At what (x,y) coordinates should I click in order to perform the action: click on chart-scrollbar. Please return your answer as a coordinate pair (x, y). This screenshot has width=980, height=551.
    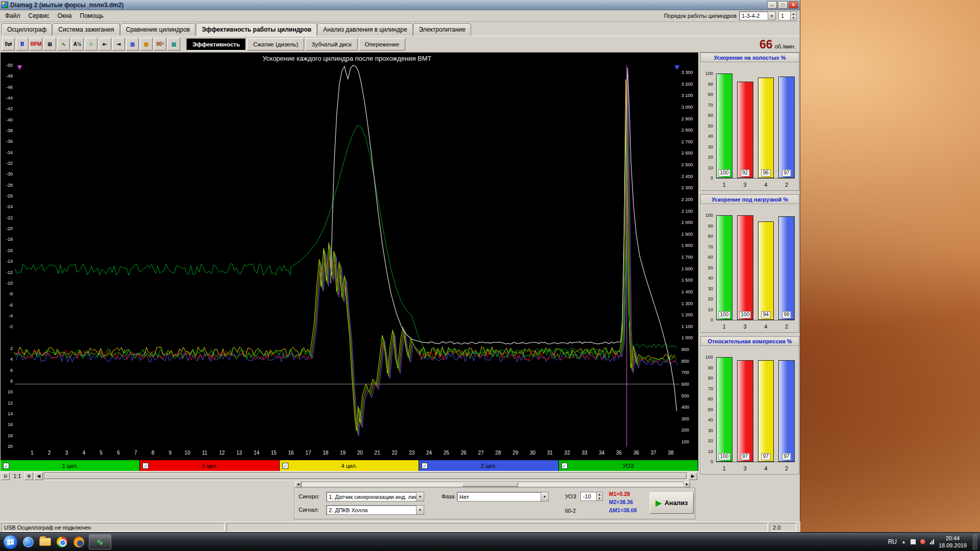
    Looking at the image, I should click on (365, 477).